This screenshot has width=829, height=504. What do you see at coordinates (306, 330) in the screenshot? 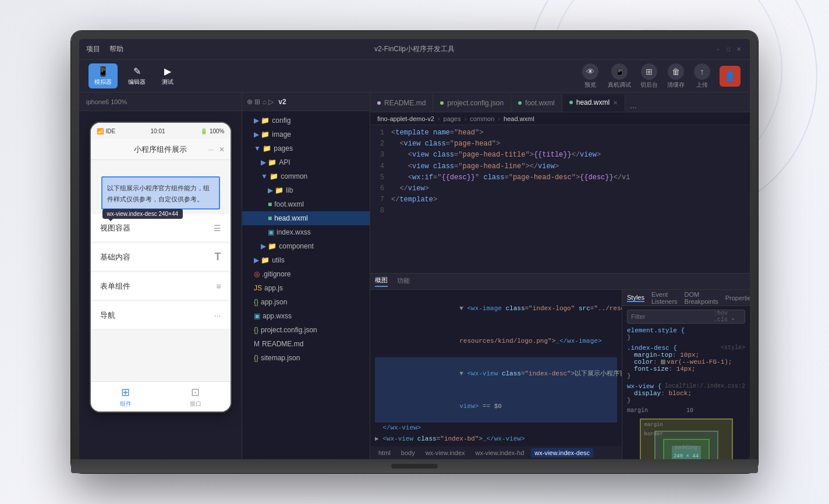
I see `file-item-project-json: {} project.config.json` at bounding box center [306, 330].